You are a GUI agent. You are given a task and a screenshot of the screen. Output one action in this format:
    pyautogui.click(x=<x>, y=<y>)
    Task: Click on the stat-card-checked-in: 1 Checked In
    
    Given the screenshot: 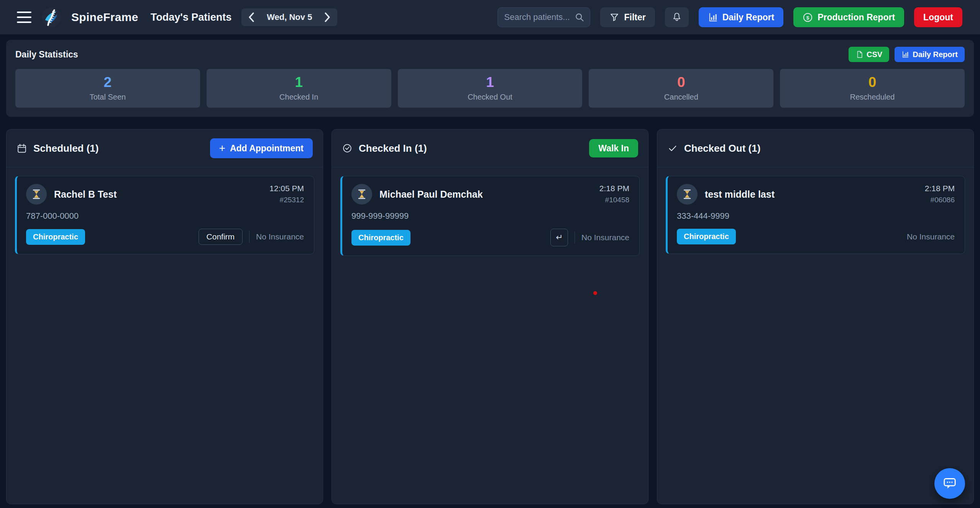 What is the action you would take?
    pyautogui.click(x=299, y=88)
    